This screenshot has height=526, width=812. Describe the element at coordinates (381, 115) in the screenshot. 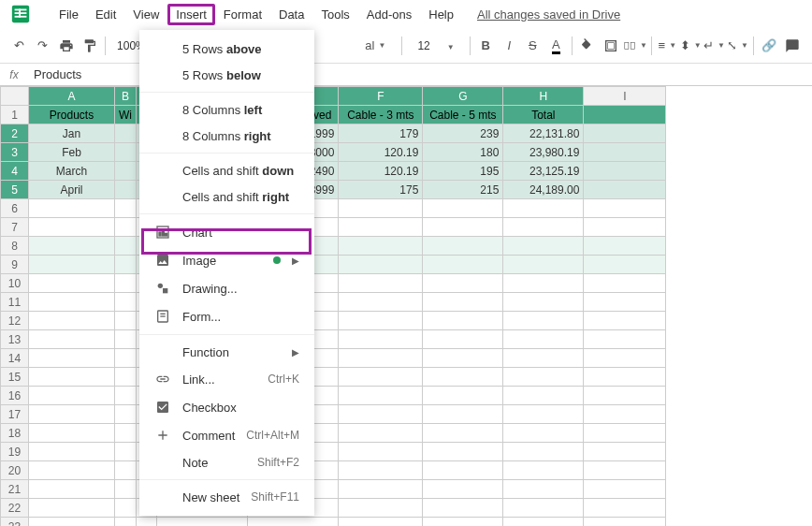

I see `cell: Cable - 3 mts` at that location.